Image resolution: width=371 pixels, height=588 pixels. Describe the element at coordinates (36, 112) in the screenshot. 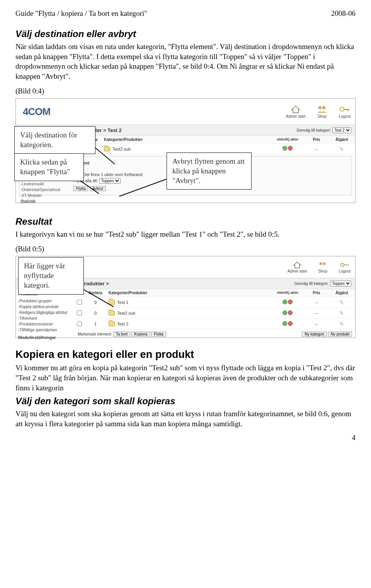

I see `logo-4com: 4COM` at that location.